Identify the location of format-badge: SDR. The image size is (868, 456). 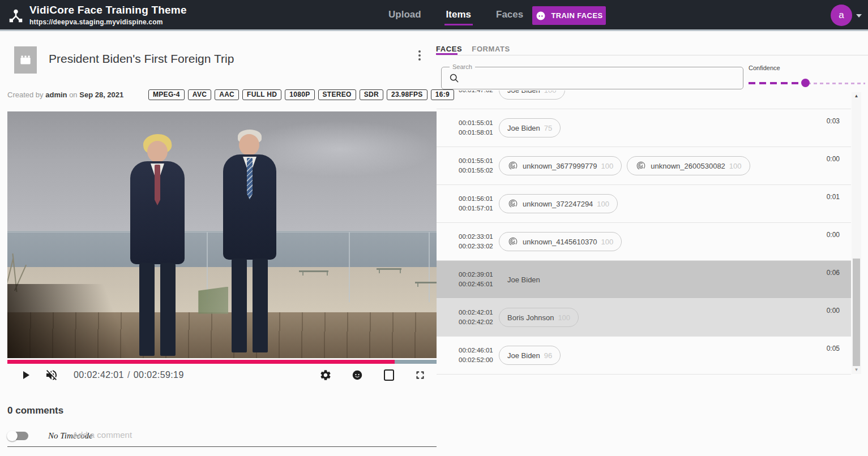
(371, 95).